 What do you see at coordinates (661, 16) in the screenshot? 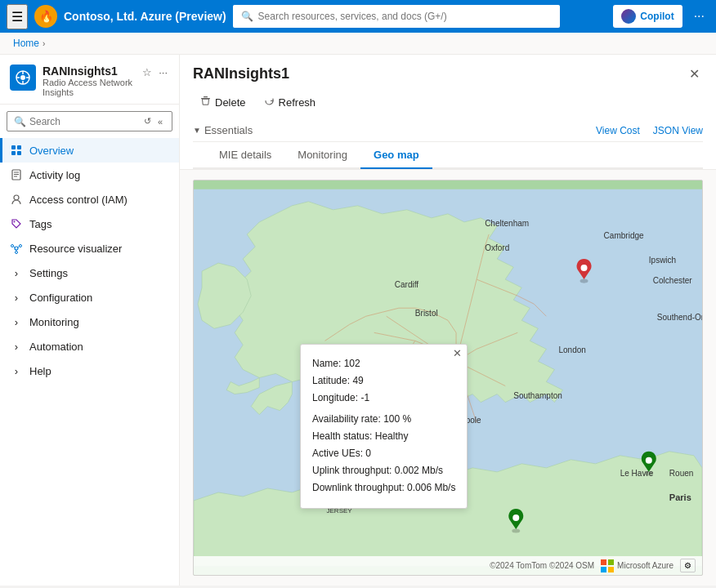
I see `topbar-right: Copilot ···` at bounding box center [661, 16].